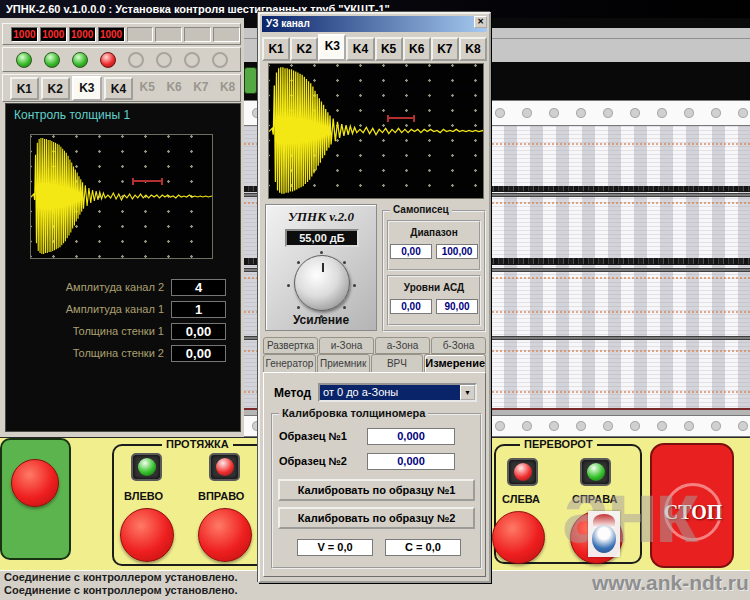 The width and height of the screenshot is (750, 600). Describe the element at coordinates (401, 118) in the screenshot. I see `gate-marker` at that location.